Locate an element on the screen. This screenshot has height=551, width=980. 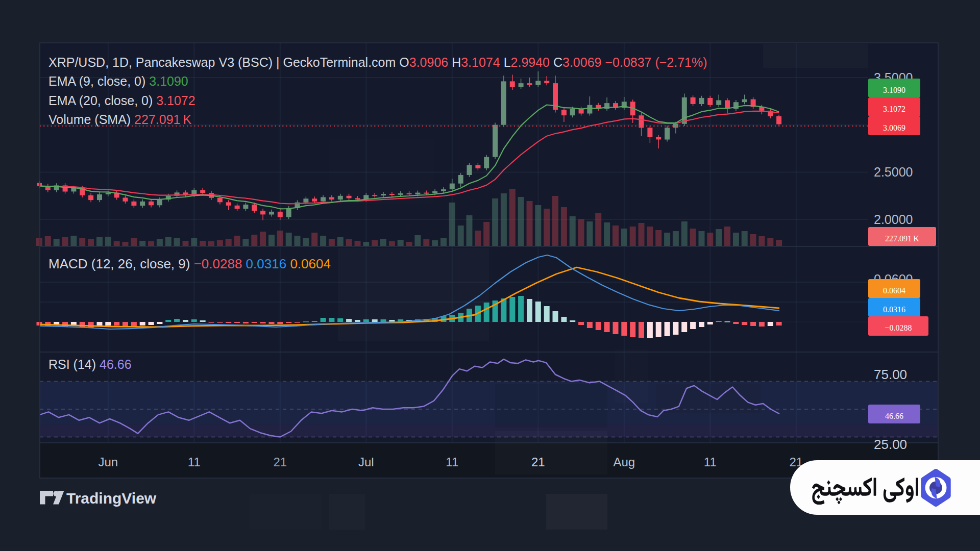
svg-text: −0.0288 is located at coordinates (898, 328).